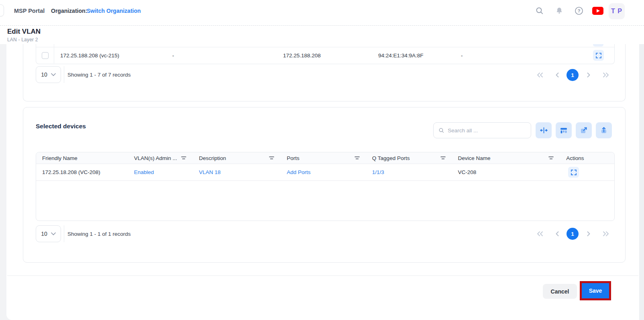 The height and width of the screenshot is (320, 644). Describe the element at coordinates (29, 11) in the screenshot. I see `app-brand: MSP Portal` at that location.